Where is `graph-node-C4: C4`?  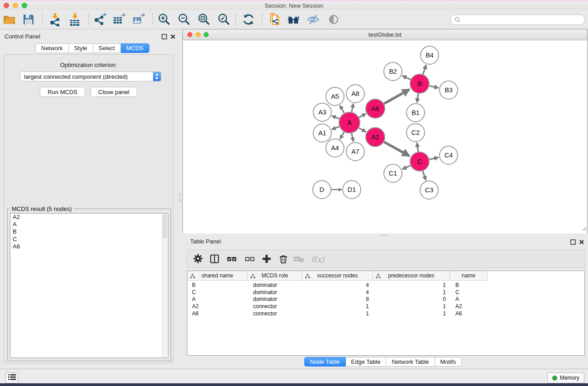
graph-node-C4: C4 is located at coordinates (449, 155).